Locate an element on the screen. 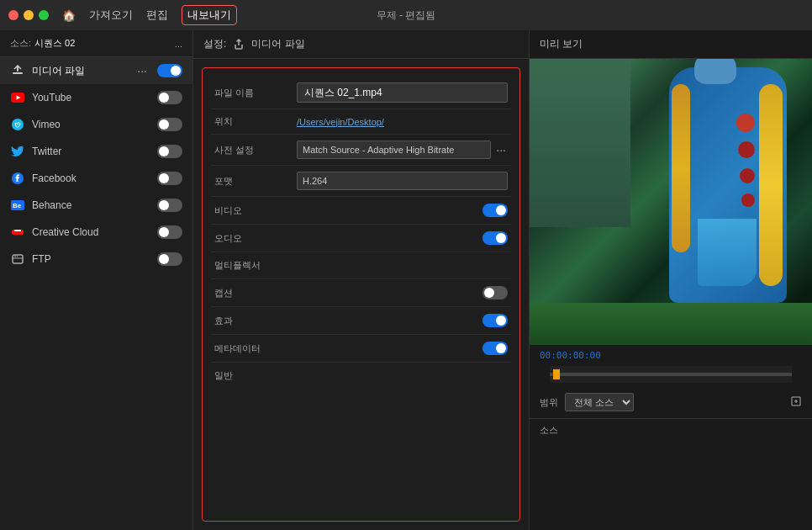  metadata-toggle is located at coordinates (495, 348).